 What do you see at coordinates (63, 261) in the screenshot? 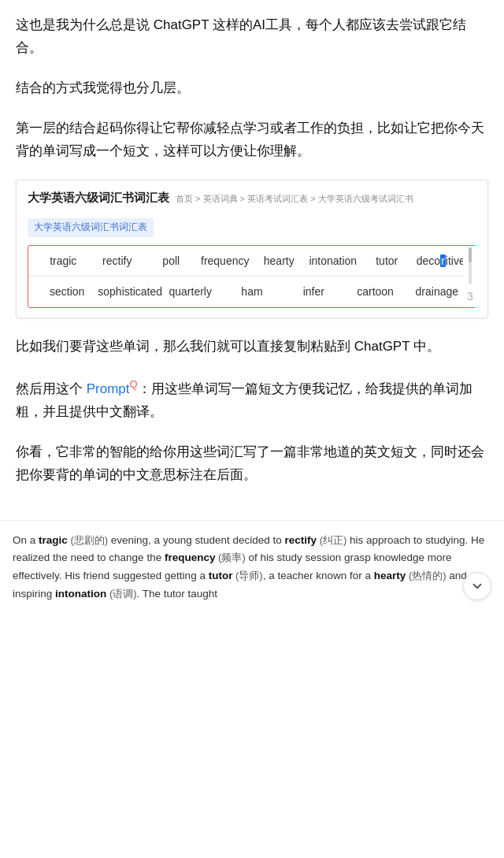
I see `vocab-word-tragic: tragic` at bounding box center [63, 261].